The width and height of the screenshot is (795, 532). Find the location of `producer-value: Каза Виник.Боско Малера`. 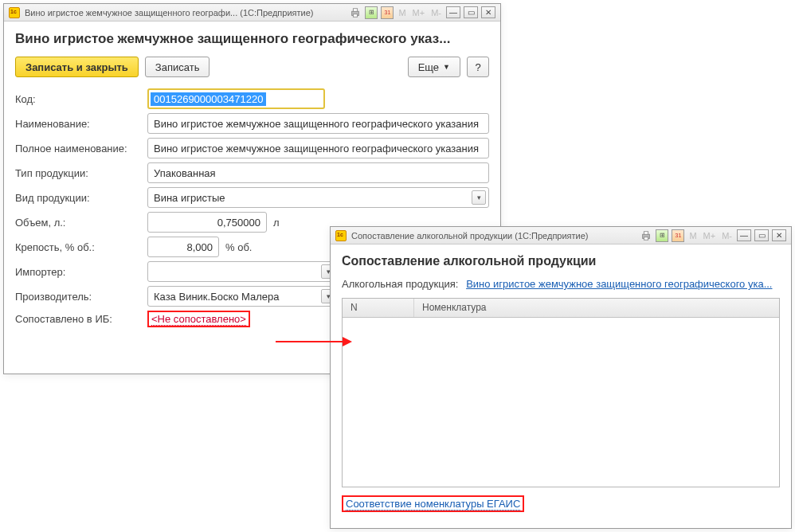

producer-value: Каза Виник.Боско Малера is located at coordinates (217, 296).